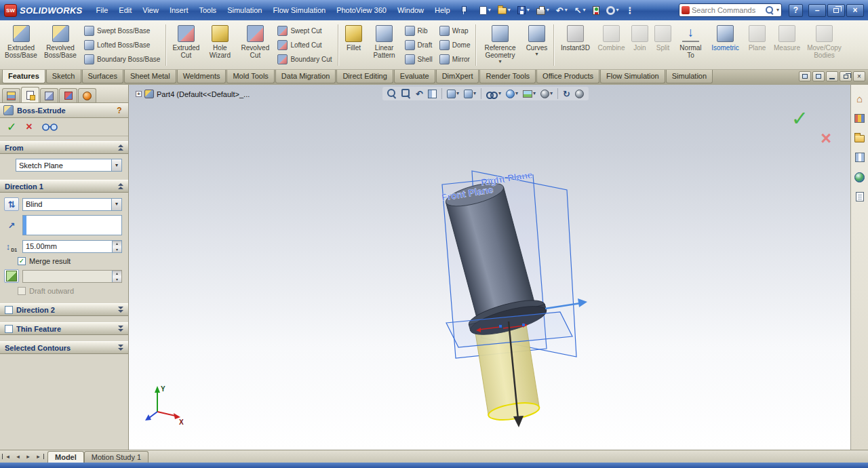 This screenshot has height=468, width=868. I want to click on menu-item-edit: Edit, so click(125, 10).